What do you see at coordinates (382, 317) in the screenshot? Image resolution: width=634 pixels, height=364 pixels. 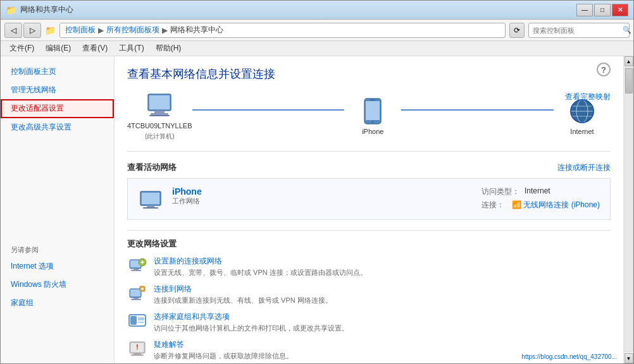 I see `settings-item-title-2: 选择家庭组和共享选项` at bounding box center [382, 317].